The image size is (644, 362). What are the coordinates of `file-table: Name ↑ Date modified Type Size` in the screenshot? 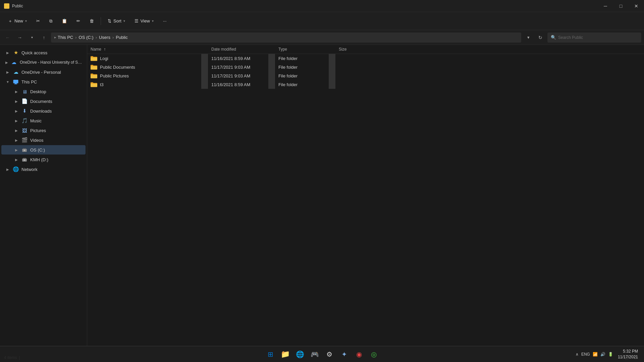 It's located at (366, 67).